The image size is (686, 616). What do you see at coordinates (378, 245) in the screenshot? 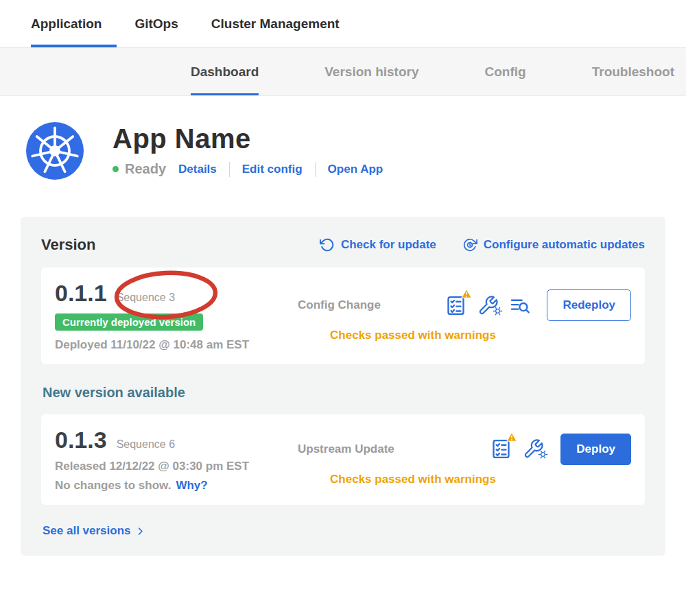
I see `check-for-update-link: Check for update` at bounding box center [378, 245].